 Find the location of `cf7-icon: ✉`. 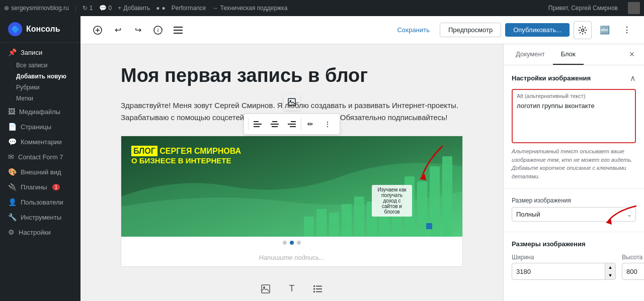

cf7-icon: ✉ is located at coordinates (11, 157).